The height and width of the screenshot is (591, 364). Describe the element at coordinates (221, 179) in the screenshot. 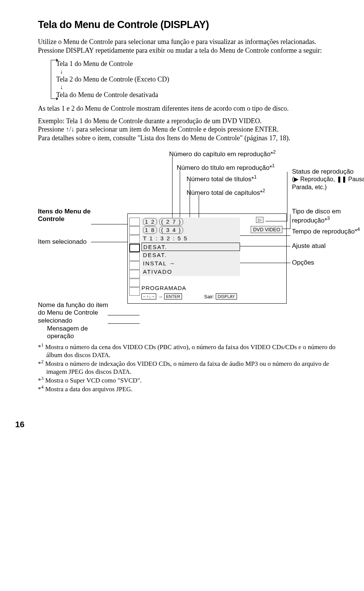

I see `callout-total-titles: Número total de títulos*1` at that location.